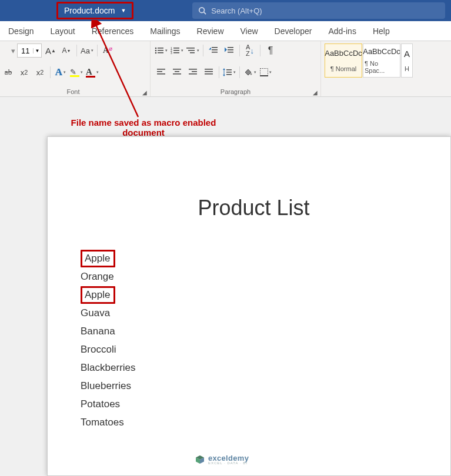  I want to click on strikethrough-button: ab, so click(8, 72).